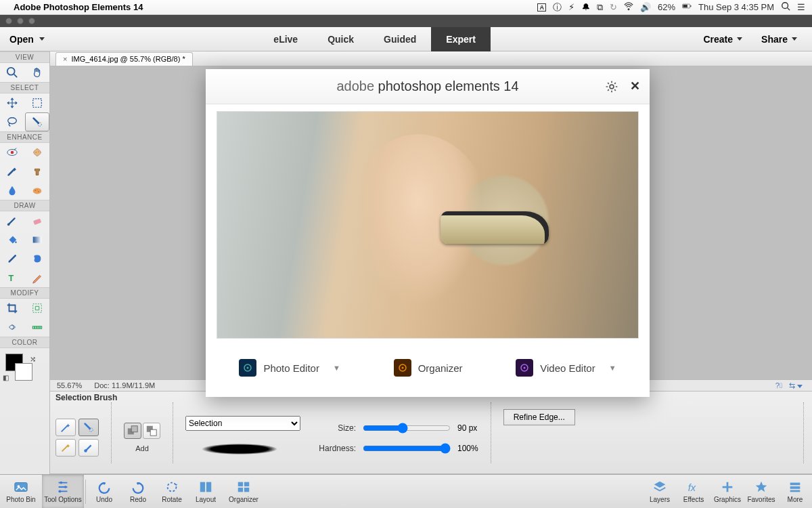  What do you see at coordinates (32, 21) in the screenshot?
I see `window-zoom-dot` at bounding box center [32, 21].